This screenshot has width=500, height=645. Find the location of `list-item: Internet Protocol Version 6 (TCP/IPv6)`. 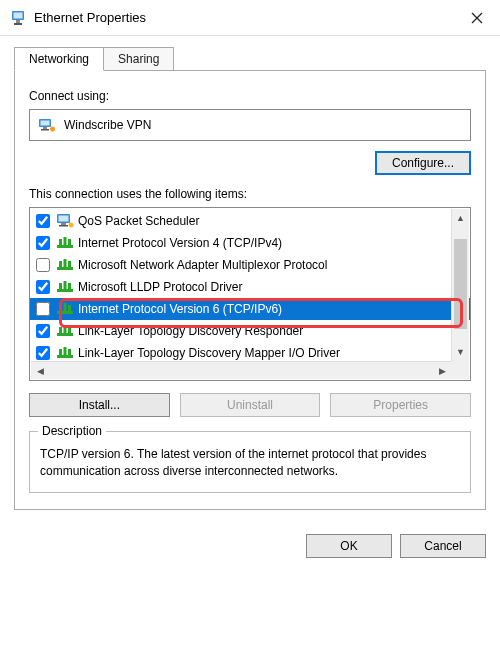

list-item: Internet Protocol Version 6 (TCP/IPv6) is located at coordinates (250, 309).